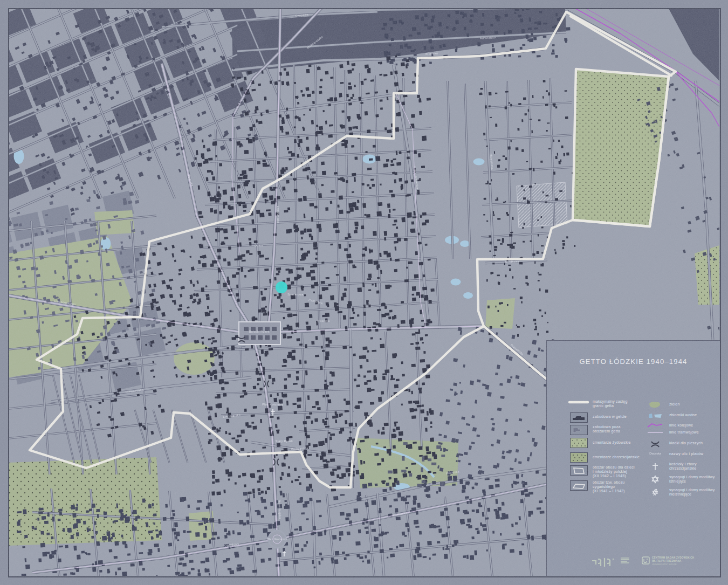 The width and height of the screenshot is (728, 585). Describe the element at coordinates (685, 454) in the screenshot. I see `legend-row: Dworska nazwy ulic i placów` at that location.